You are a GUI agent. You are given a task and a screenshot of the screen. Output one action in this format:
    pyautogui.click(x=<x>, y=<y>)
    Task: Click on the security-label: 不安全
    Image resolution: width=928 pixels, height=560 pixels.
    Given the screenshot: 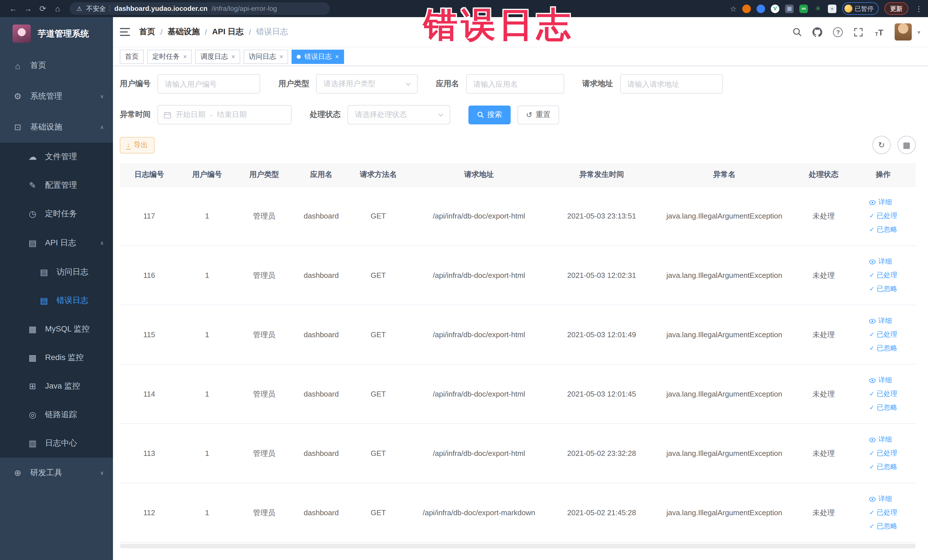 What is the action you would take?
    pyautogui.click(x=96, y=8)
    